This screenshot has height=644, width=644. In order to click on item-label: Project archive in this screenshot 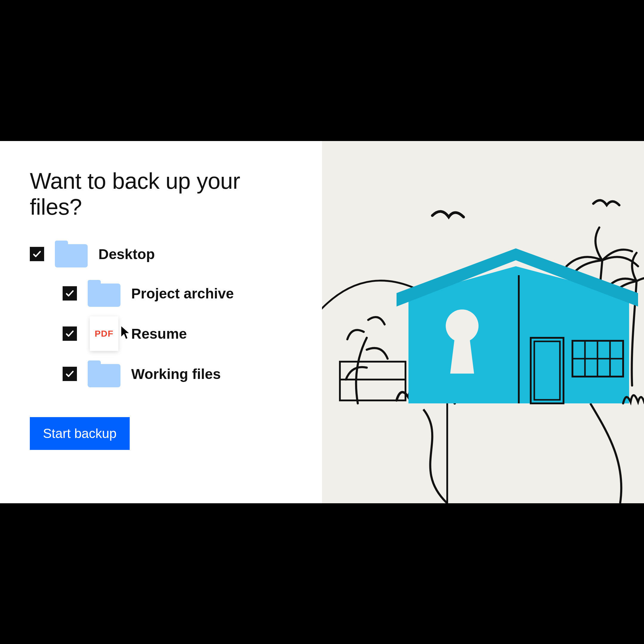, I will do `click(183, 293)`.